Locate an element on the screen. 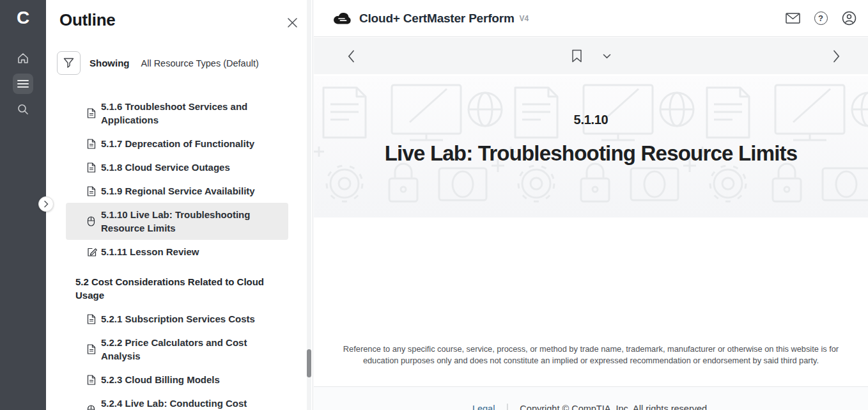  lesson-number: 5.1.10 is located at coordinates (591, 120).